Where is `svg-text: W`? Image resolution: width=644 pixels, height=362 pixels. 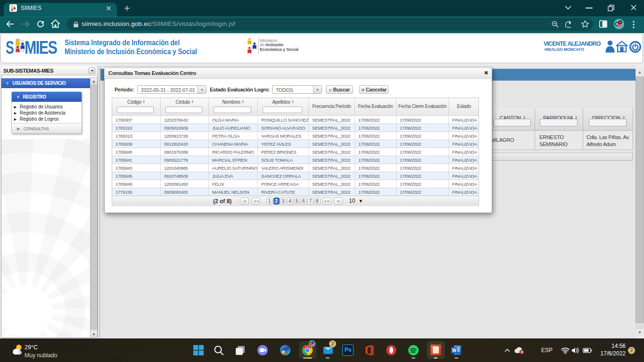
svg-text: W is located at coordinates (454, 351).